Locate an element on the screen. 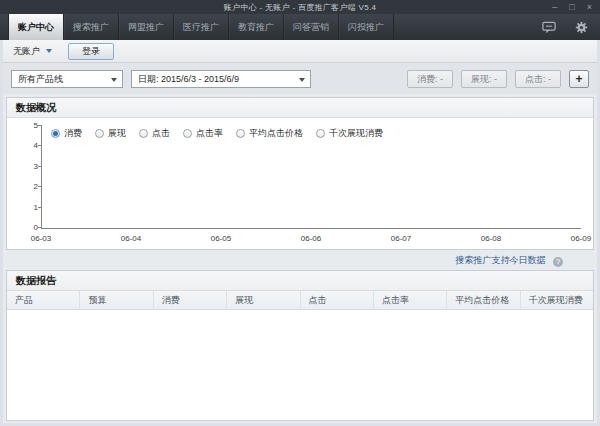 Image resolution: width=600 pixels, height=426 pixels. today-data-note: 搜索推广支持今日数据 is located at coordinates (500, 260).